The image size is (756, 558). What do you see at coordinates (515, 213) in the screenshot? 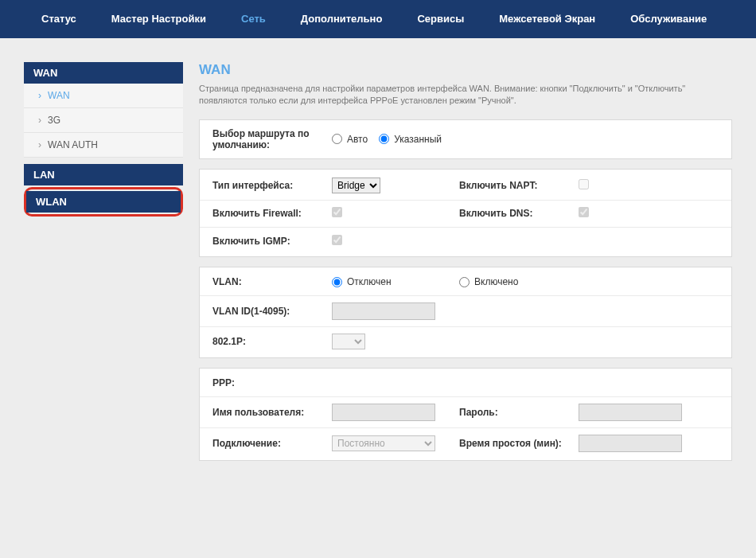
I see `dns-label: Включить DNS:` at bounding box center [515, 213].